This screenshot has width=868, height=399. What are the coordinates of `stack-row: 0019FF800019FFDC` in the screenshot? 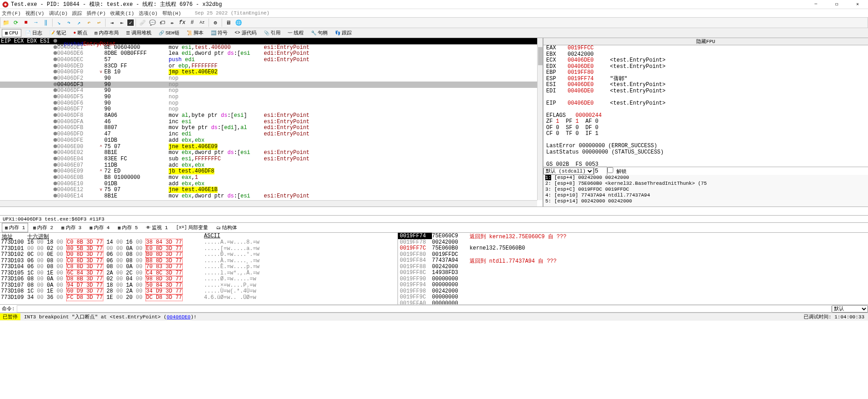 It's located at (432, 255).